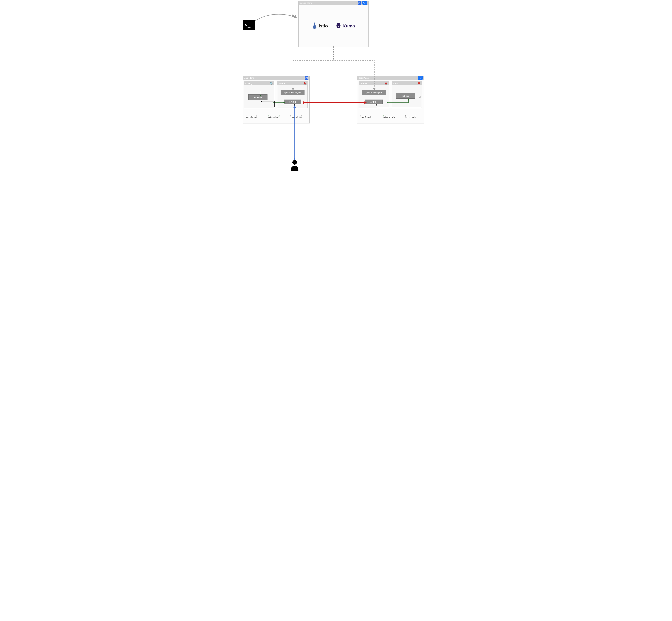  I want to click on istio-sail-icon, so click(315, 26).